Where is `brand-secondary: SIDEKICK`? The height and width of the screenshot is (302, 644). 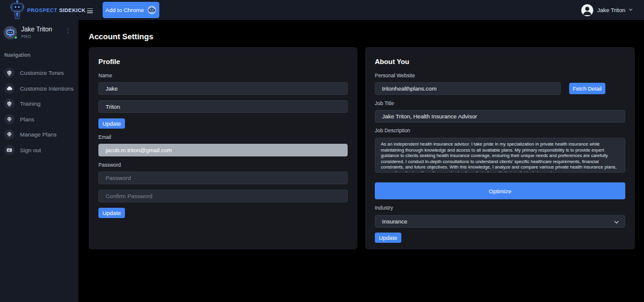
brand-secondary: SIDEKICK is located at coordinates (72, 10).